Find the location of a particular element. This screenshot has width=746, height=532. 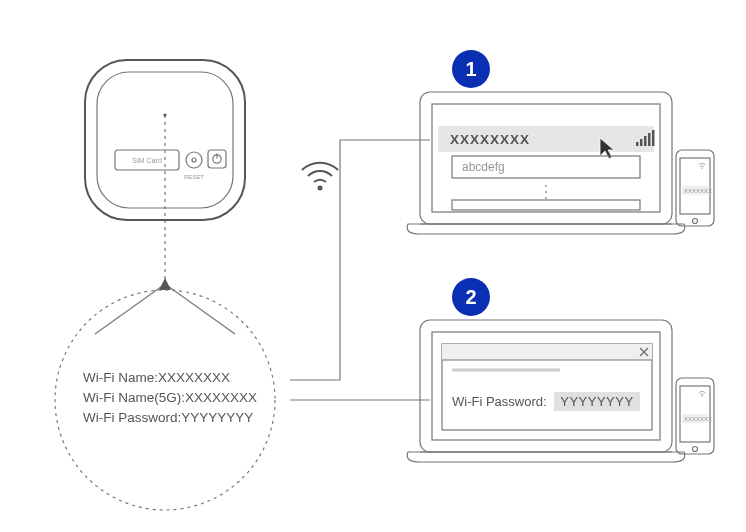

step1-phone: XXXXXXX is located at coordinates (695, 188).